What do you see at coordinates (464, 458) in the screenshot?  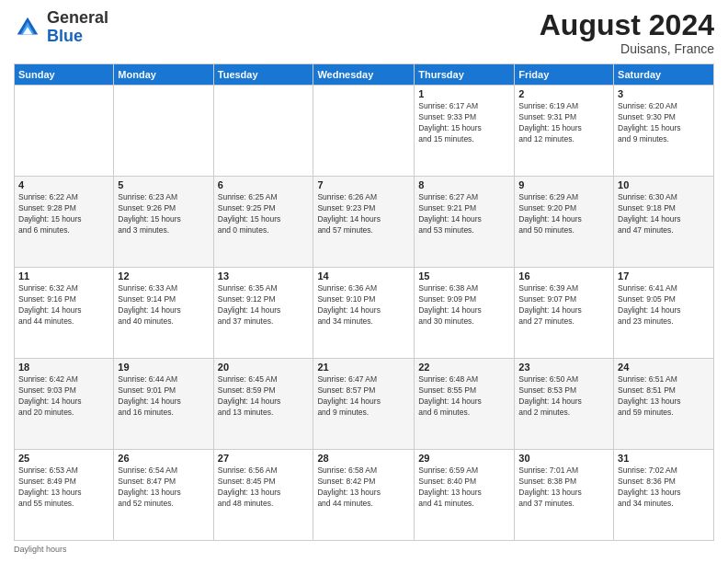 I see `day-number: 29` at bounding box center [464, 458].